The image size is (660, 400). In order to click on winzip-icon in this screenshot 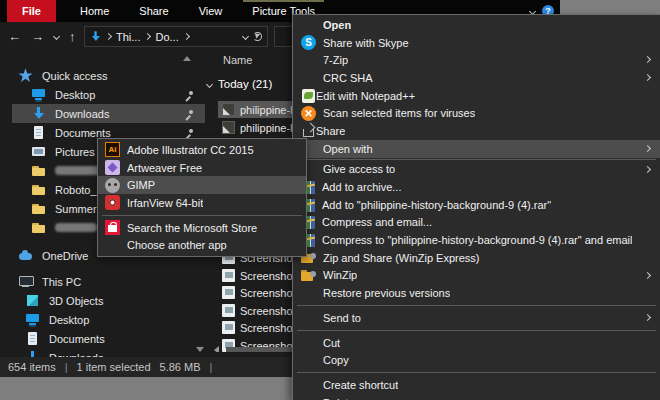, I will do `click(308, 276)`.